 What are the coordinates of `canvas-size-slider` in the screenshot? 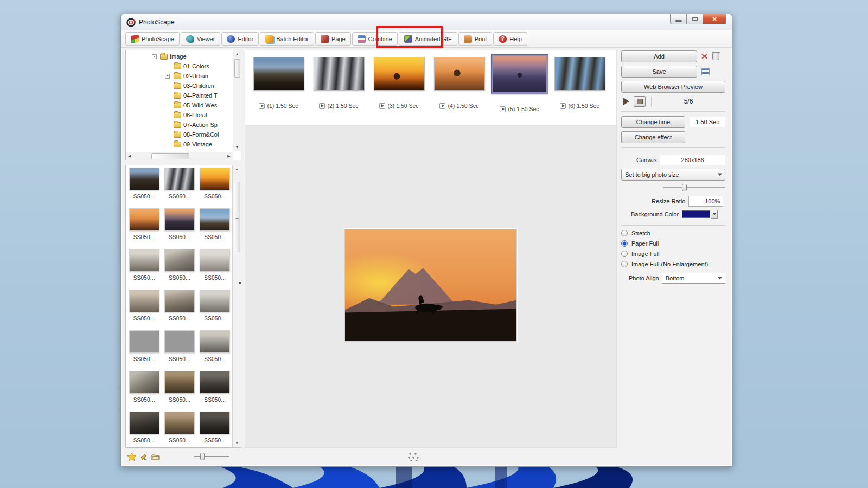 It's located at (694, 188).